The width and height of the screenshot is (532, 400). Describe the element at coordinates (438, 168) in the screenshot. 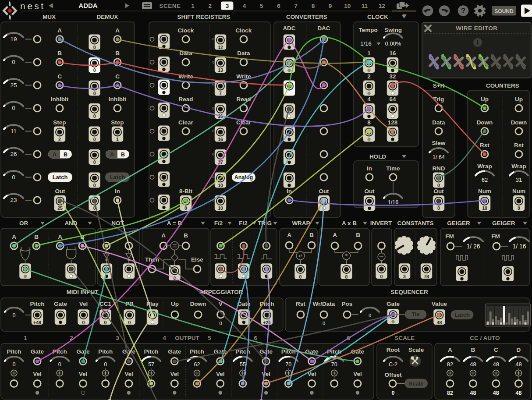

I see `svg-text: RND` at that location.